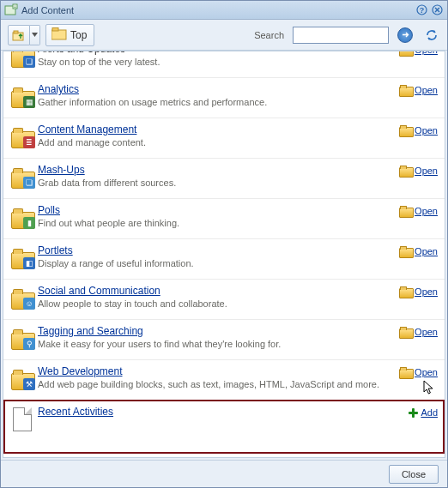 The width and height of the screenshot is (448, 488). Describe the element at coordinates (24, 177) in the screenshot. I see `category-folder-icon: ❏` at that location.